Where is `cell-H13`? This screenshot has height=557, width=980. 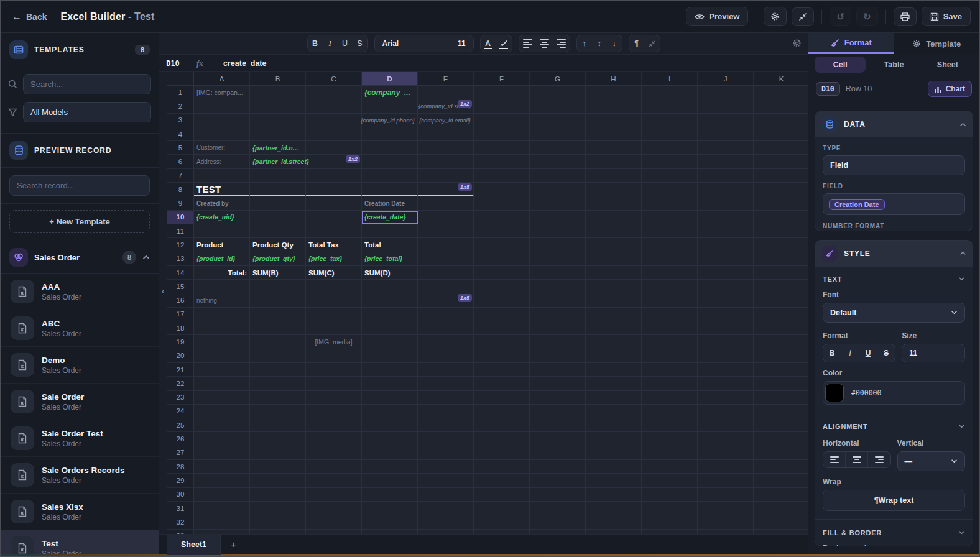
cell-H13 is located at coordinates (614, 259).